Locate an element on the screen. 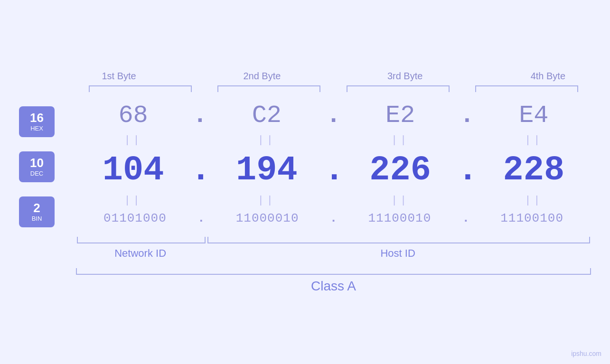 The height and width of the screenshot is (364, 610). dec-badge: 10 DEC is located at coordinates (37, 167).